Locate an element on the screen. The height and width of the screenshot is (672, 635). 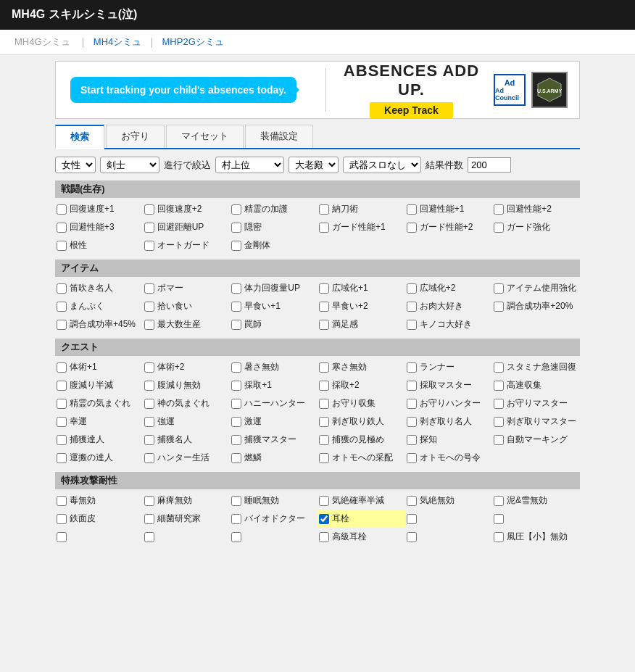
skill-item: 体力回復量UP is located at coordinates (274, 289).